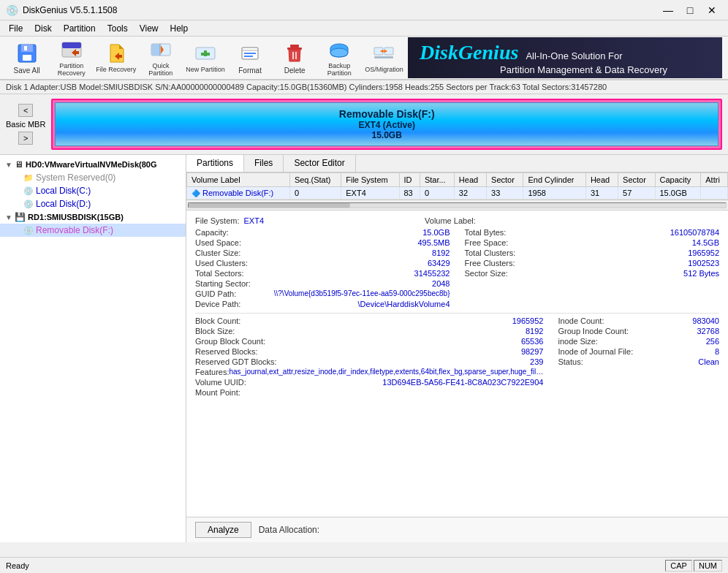 This screenshot has width=728, height=573. Describe the element at coordinates (690, 10) in the screenshot. I see `maximize-button: □` at that location.